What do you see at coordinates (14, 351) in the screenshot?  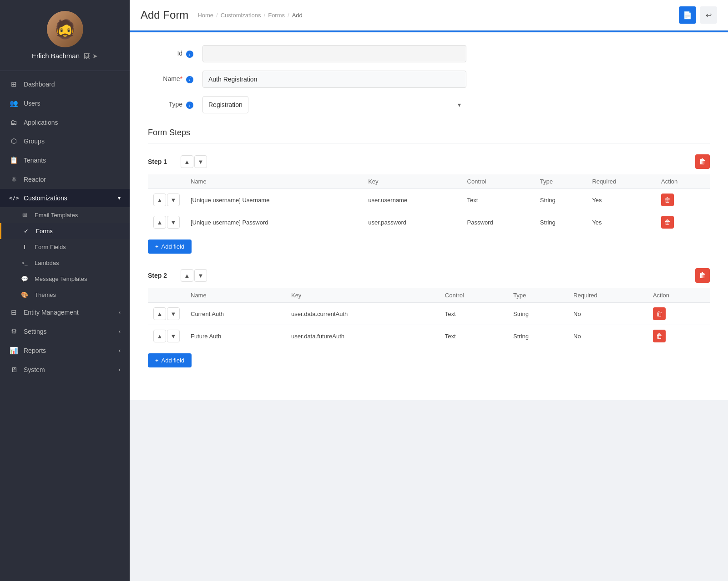 I see `reports-icon: 📊` at bounding box center [14, 351].